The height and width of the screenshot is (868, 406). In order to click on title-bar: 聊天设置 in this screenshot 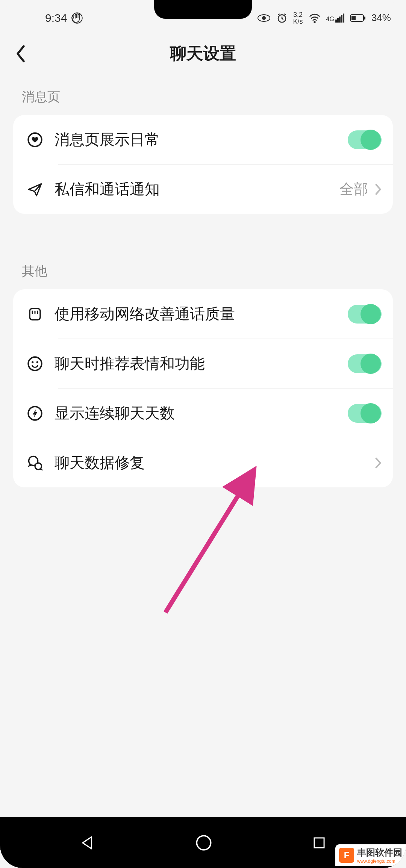, I will do `click(203, 53)`.